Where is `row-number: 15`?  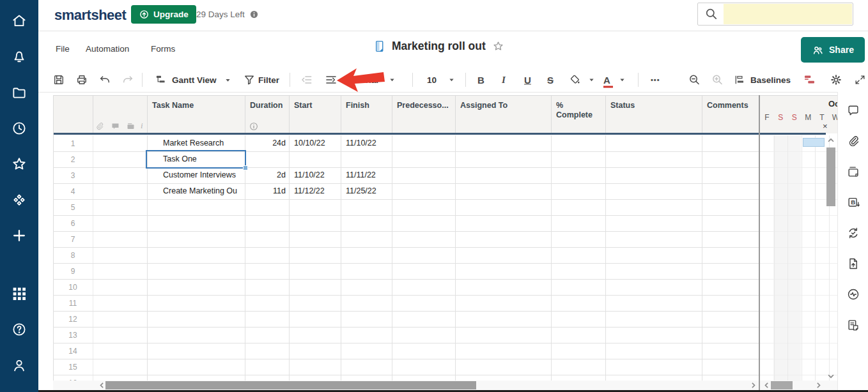
row-number: 15 is located at coordinates (73, 367).